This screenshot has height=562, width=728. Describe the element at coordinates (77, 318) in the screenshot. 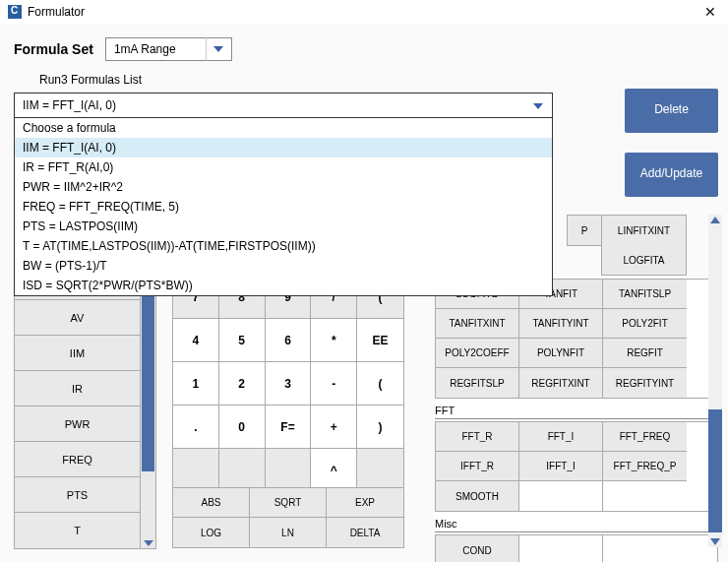

I see `variable-item: AV` at that location.